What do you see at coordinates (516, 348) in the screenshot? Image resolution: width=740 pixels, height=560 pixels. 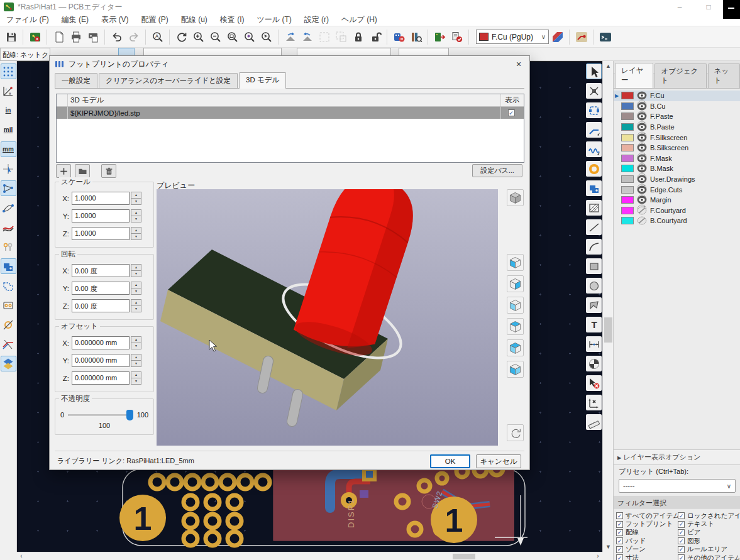 I see `view-top-button` at bounding box center [516, 348].